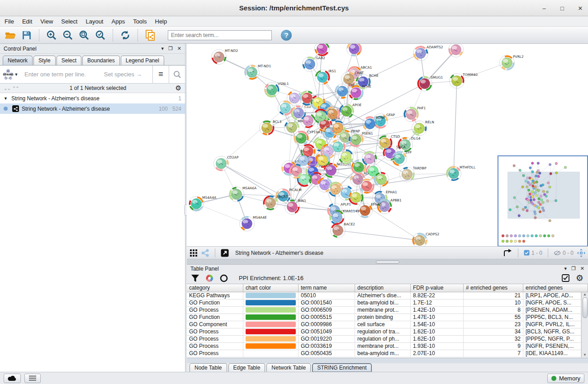 This screenshot has height=384, width=588. I want to click on network-node-abca7: ABCA7, so click(276, 202).